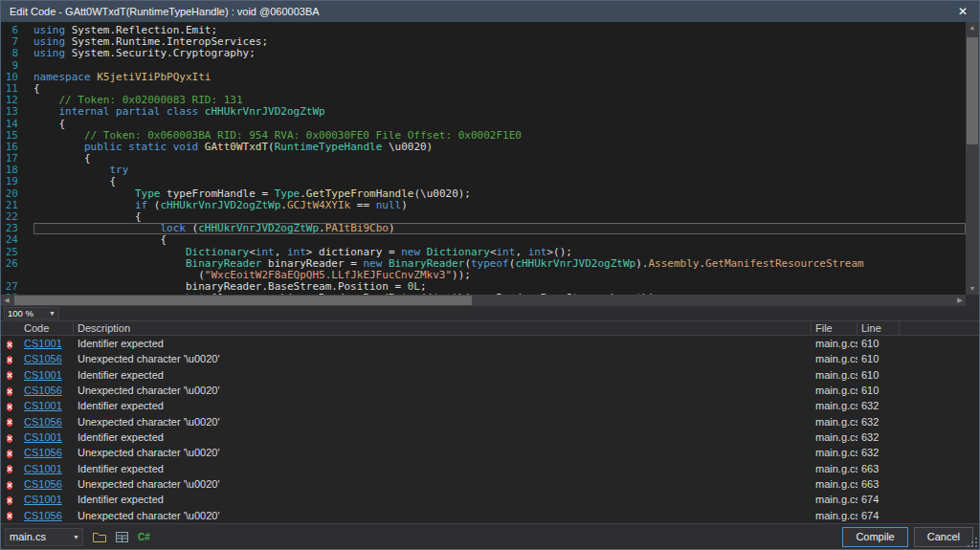 The image size is (980, 550). I want to click on window-title: Edit Code - GAtt0WTxdT(RuntimeTypeHandle…, so click(480, 11).